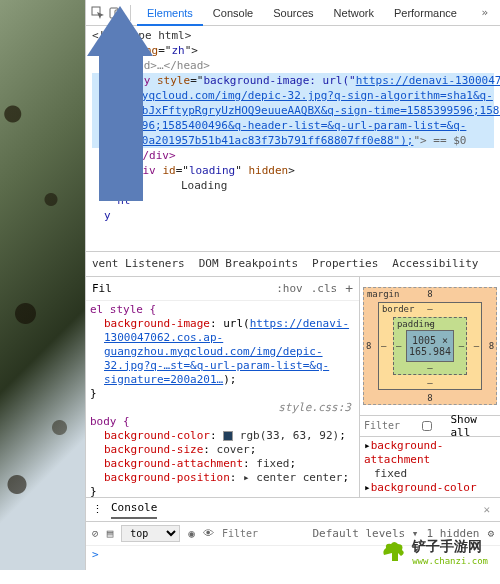  I want to click on console-gear-icon: ⚙, so click(490, 534).